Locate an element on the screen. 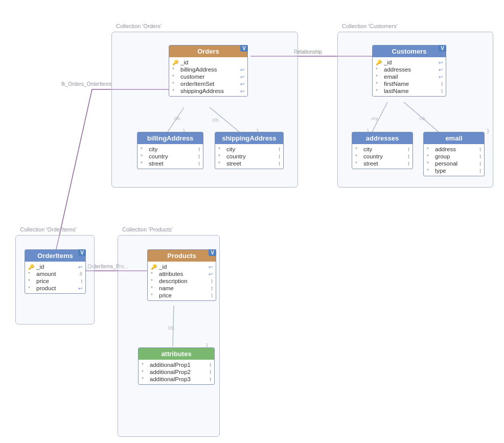 The image size is (504, 443). field-customers-email: * email ↩ is located at coordinates (409, 77).